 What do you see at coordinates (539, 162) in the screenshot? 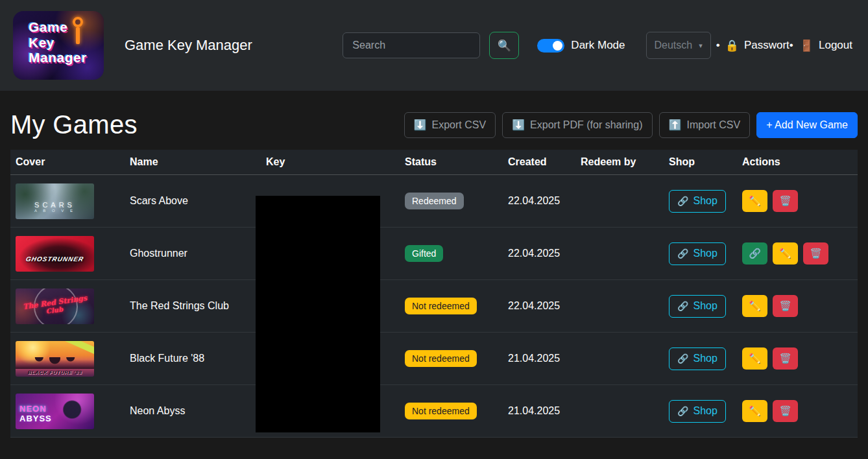
I see `column-header-created: Created` at bounding box center [539, 162].